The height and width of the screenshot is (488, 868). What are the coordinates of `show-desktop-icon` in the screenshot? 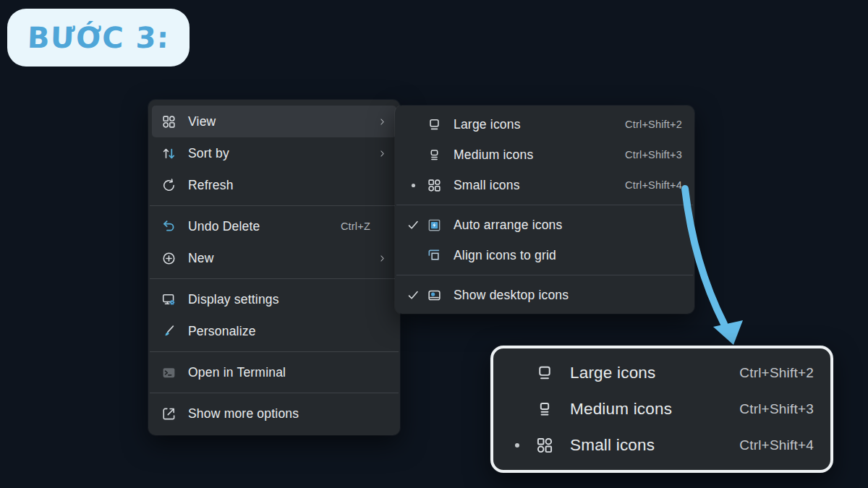 It's located at (434, 295).